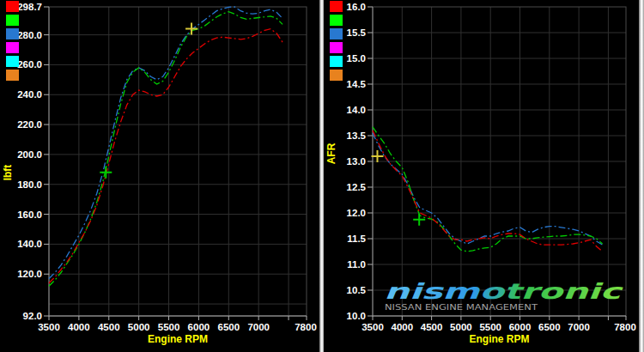 This screenshot has width=644, height=352. Describe the element at coordinates (29, 35) in the screenshot. I see `y-tick-label: 280.0` at that location.